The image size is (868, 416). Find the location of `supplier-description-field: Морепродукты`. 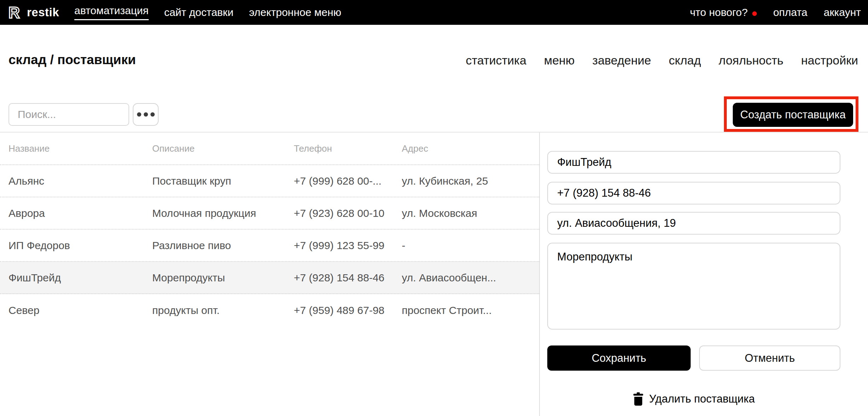

supplier-description-field: Морепродукты is located at coordinates (694, 286).